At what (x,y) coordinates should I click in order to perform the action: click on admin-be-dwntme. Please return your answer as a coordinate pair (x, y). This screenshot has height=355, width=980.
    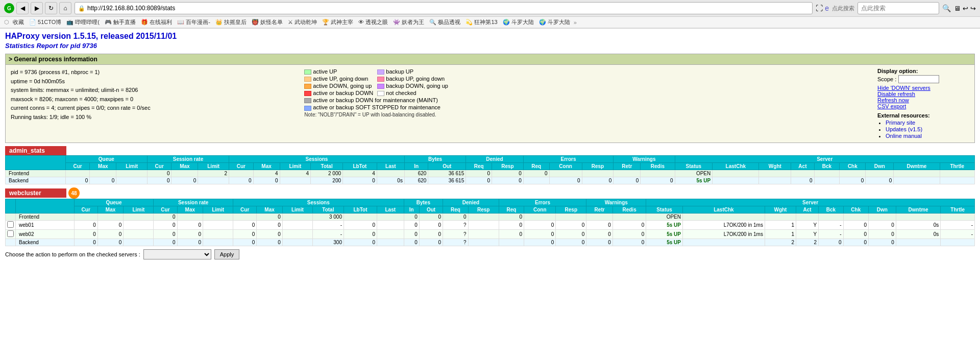
    Looking at the image, I should click on (917, 181).